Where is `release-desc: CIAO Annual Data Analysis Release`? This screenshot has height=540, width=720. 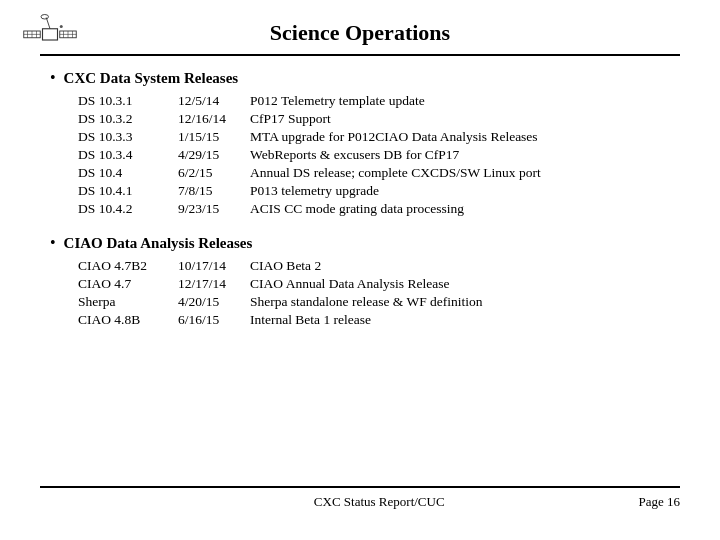
release-desc: CIAO Annual Data Analysis Release is located at coordinates (350, 284).